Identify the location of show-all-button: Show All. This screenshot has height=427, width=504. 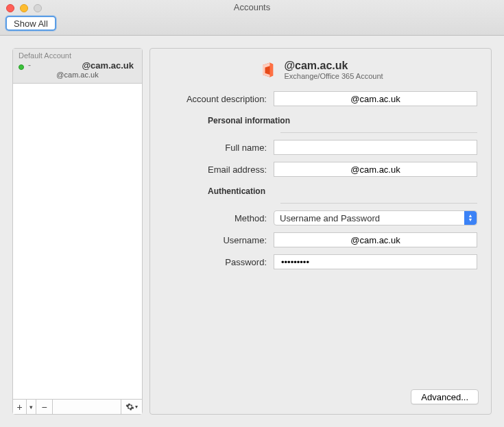
(31, 23).